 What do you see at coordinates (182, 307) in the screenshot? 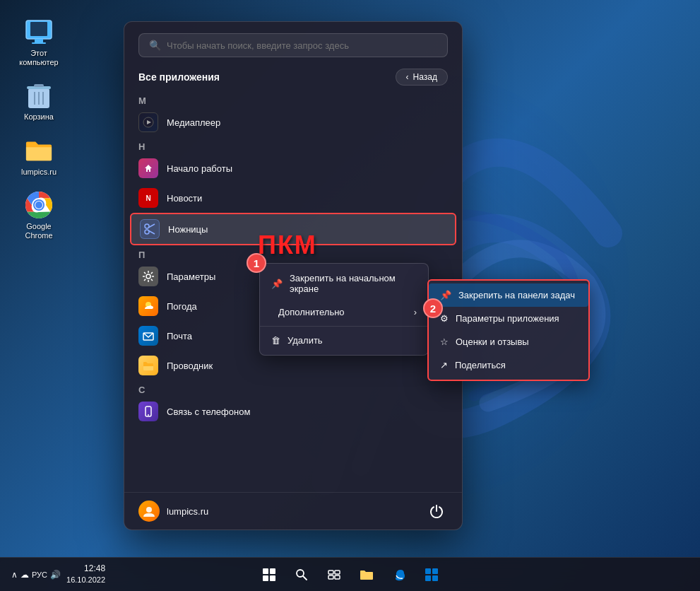
I see `app-name-weather: Погода` at bounding box center [182, 307].